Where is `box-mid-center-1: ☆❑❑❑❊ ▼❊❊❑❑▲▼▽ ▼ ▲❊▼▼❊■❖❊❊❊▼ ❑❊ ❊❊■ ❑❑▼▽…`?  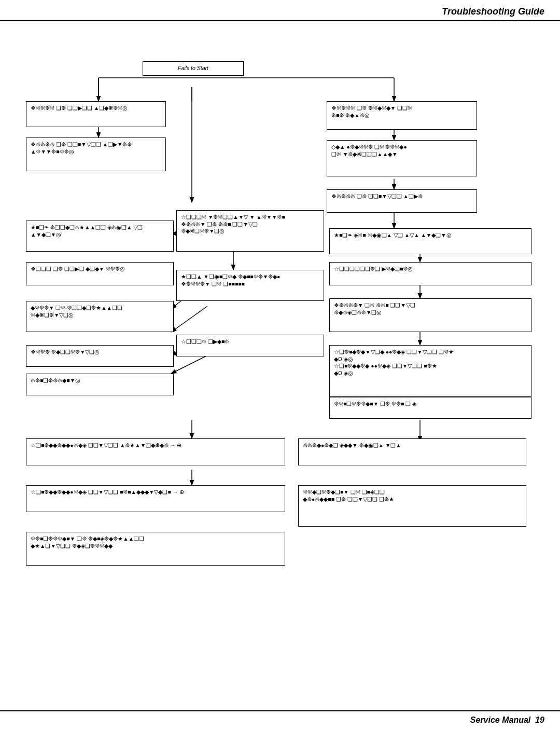 box-mid-center-1: ☆❑❑❑❊ ▼❊❊❑❑▲▼▽ ▼ ▲❊▼▼❊■❖❊❊❊▼ ❑❊ ❊❊■ ❑❑▼▽… is located at coordinates (250, 231).